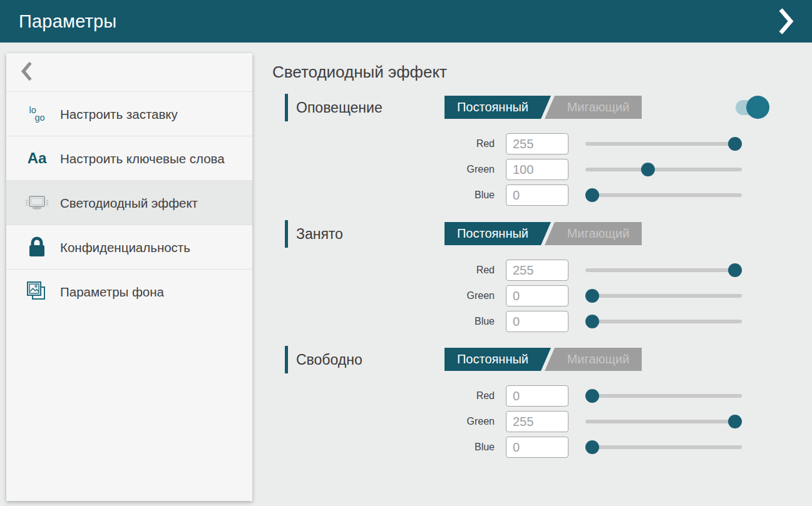 Image resolution: width=812 pixels, height=506 pixels. I want to click on sidebar-item-led-effect: Светодиодный эффект, so click(129, 203).